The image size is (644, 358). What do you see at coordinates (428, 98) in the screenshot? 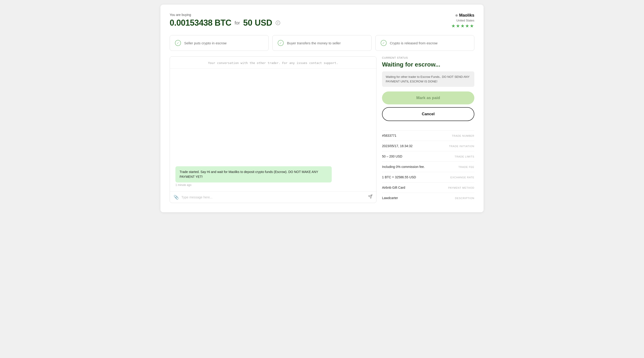
I see `mark-paid-button: Mark as paid` at bounding box center [428, 98].